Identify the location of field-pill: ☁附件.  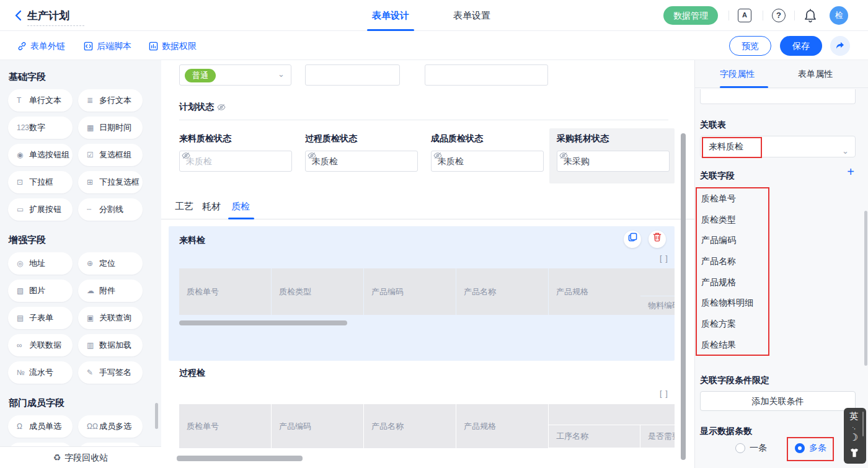
(110, 291).